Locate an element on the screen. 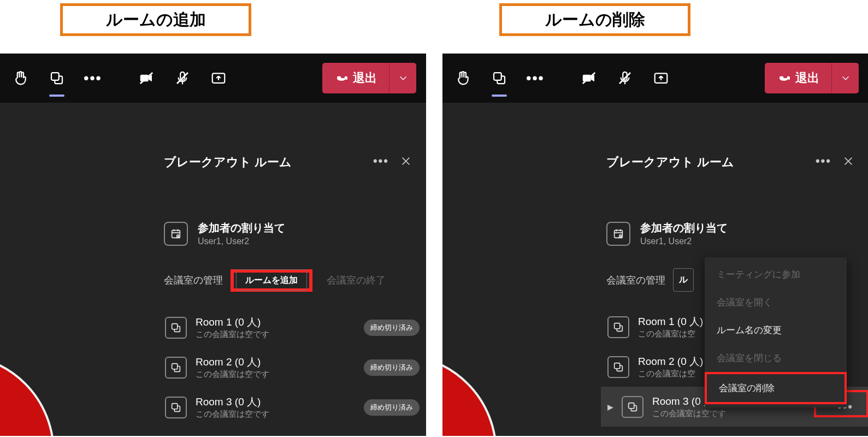  room-context-menu: ミーティングに参加 会議室を開く ルーム名の変更 会議室を閉じる 会議室の削除 is located at coordinates (776, 332).